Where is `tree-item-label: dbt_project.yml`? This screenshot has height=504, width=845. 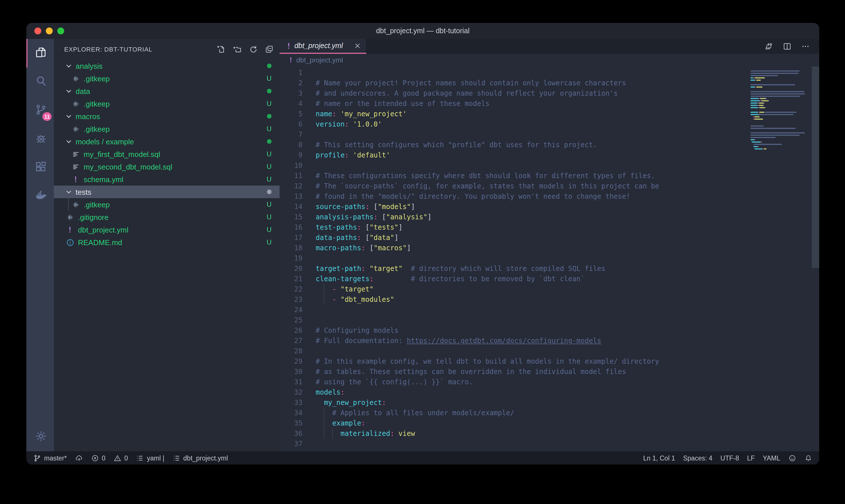
tree-item-label: dbt_project.yml is located at coordinates (103, 230).